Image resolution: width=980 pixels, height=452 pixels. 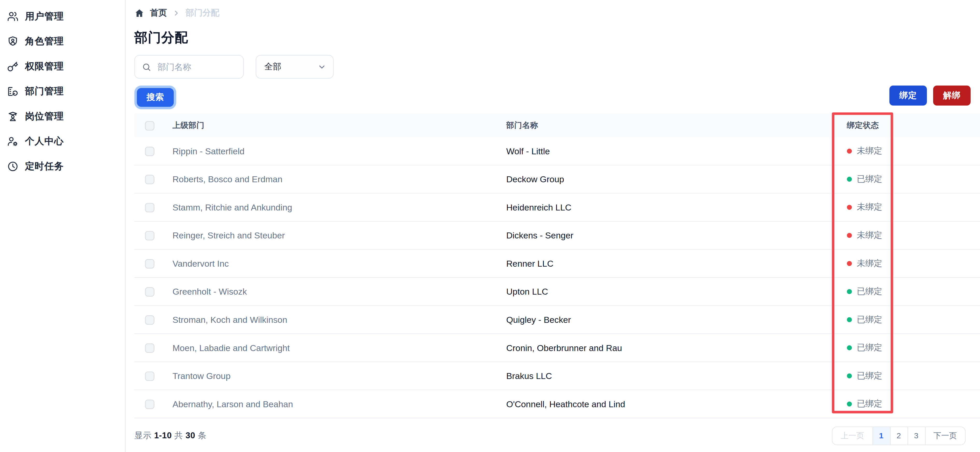 I want to click on cell-parent: Roberts, Bosco and Erdman, so click(x=339, y=179).